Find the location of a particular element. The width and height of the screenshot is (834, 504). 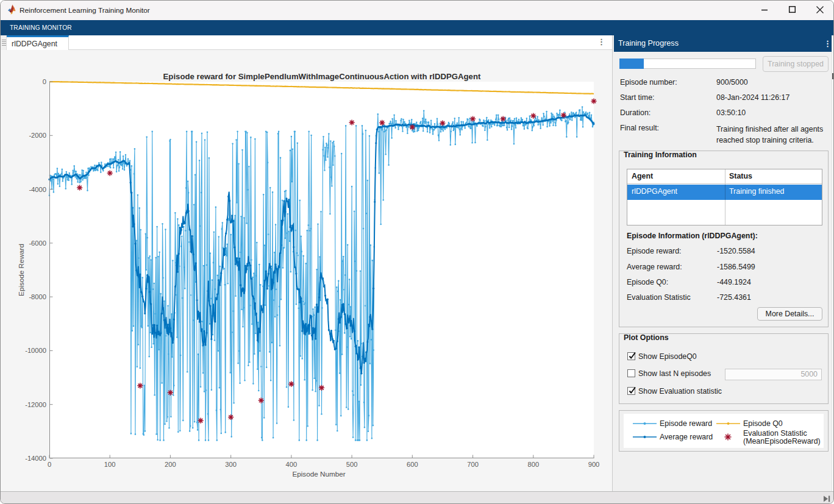

svg-text: 700 is located at coordinates (473, 464).